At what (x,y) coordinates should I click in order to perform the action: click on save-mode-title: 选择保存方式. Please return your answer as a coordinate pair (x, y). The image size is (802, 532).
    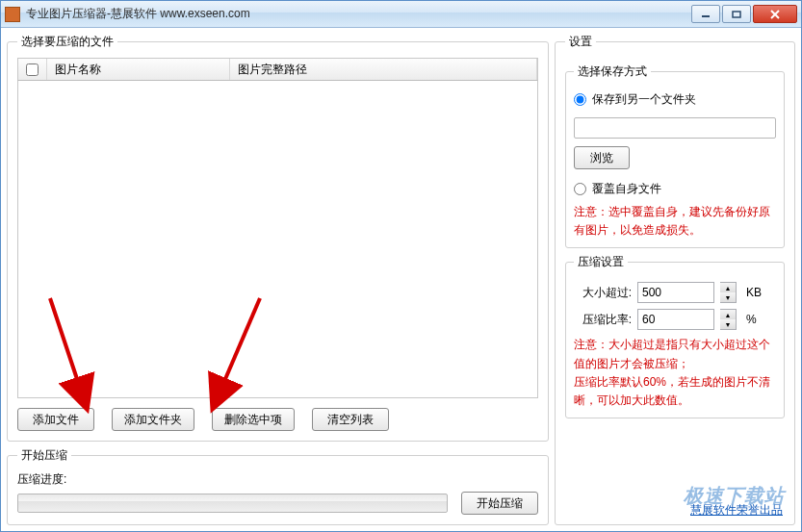
    Looking at the image, I should click on (612, 71).